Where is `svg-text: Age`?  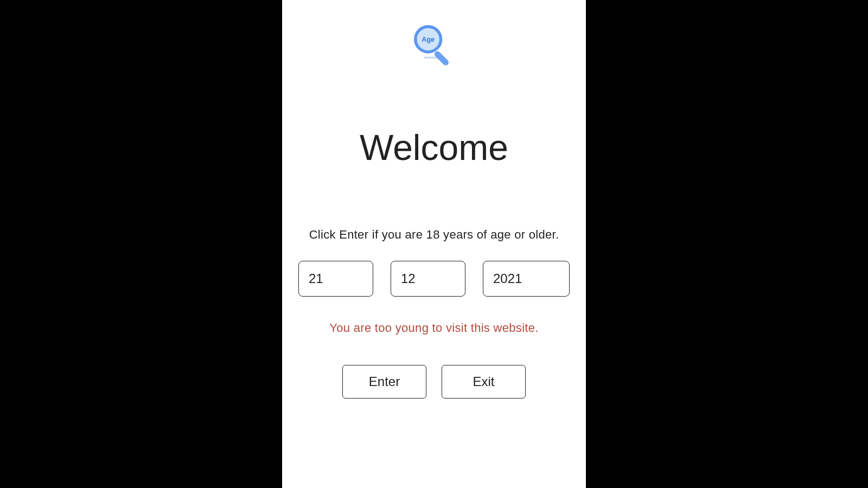 svg-text: Age is located at coordinates (428, 40).